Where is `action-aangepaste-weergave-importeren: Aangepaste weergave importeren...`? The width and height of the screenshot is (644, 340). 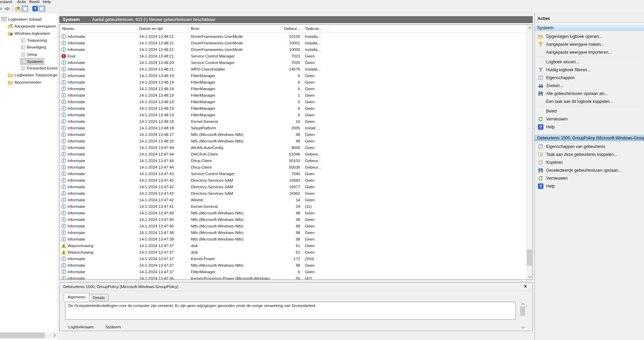
action-aangepaste-weergave-importeren: Aangepaste weergave importeren... is located at coordinates (589, 52).